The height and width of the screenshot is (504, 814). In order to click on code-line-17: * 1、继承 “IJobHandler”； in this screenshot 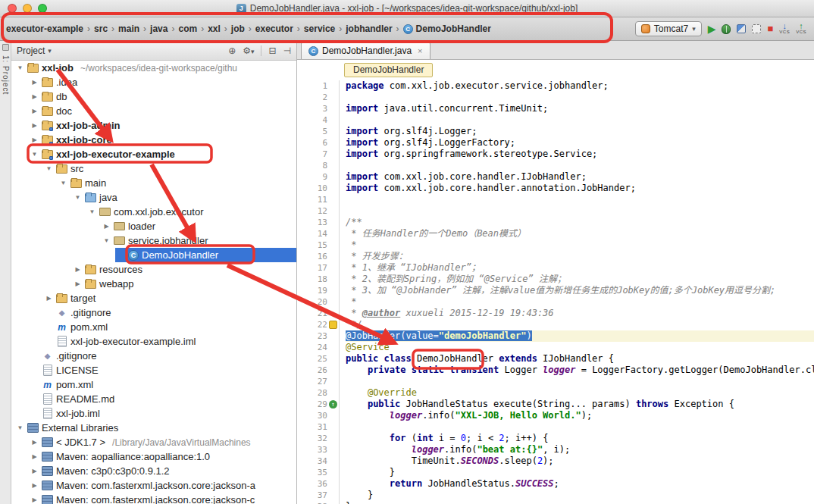, I will do `click(580, 268)`.